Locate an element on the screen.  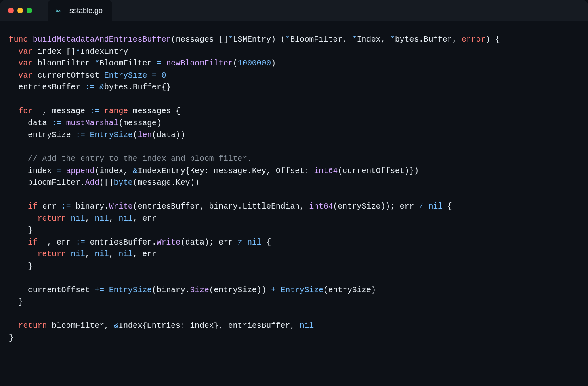
kw-func: func is located at coordinates (19, 40).